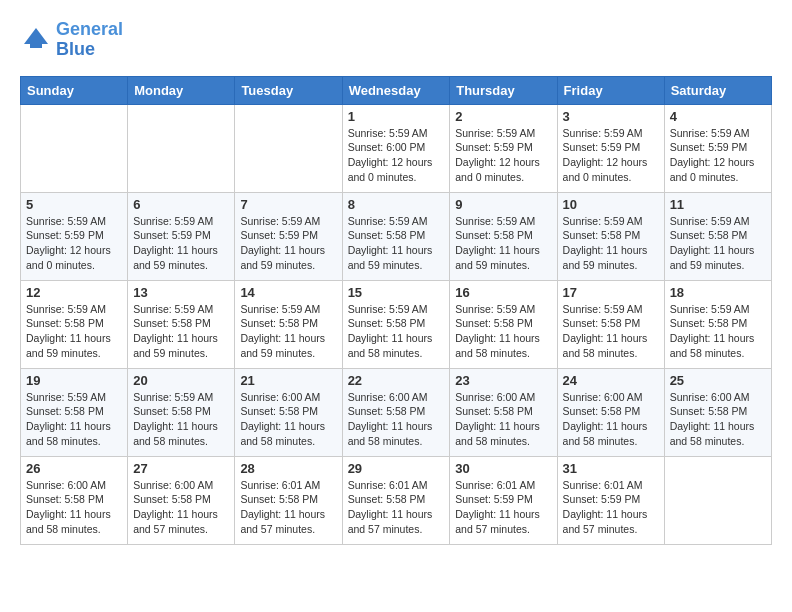 The width and height of the screenshot is (792, 612). What do you see at coordinates (90, 40) in the screenshot?
I see `logo-text: General Blue` at bounding box center [90, 40].